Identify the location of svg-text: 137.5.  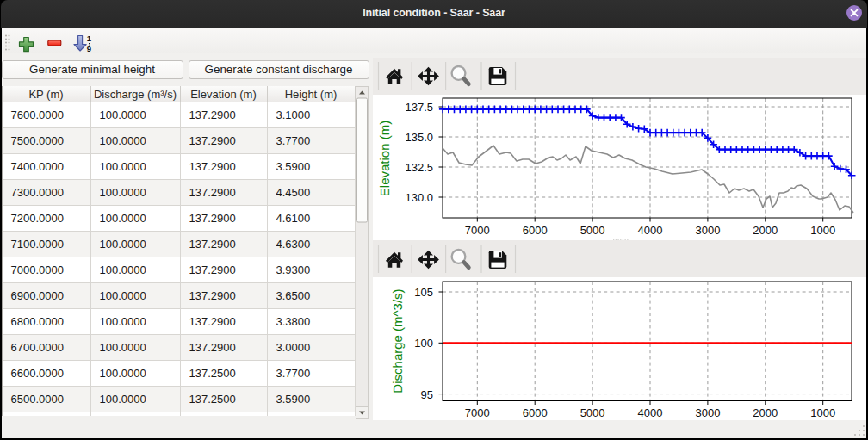
(418, 107).